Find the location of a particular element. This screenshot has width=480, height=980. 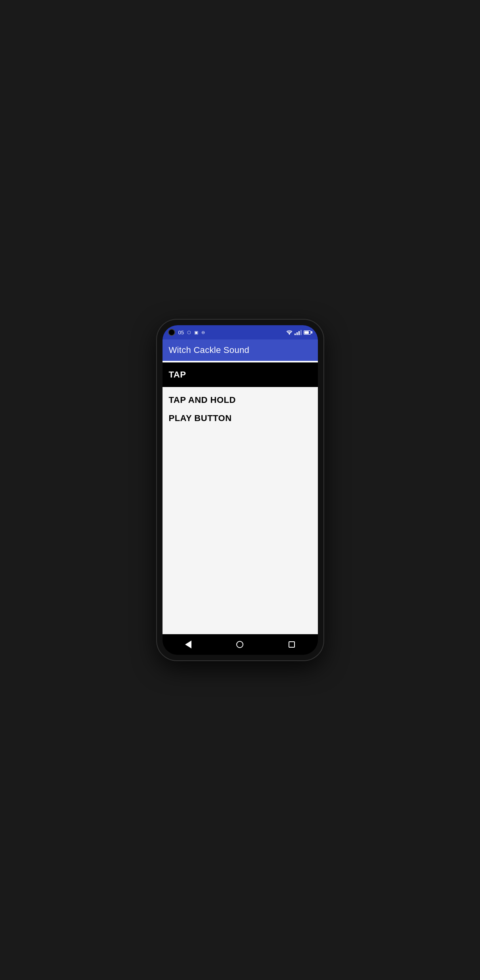

status-icons-right is located at coordinates (299, 332).